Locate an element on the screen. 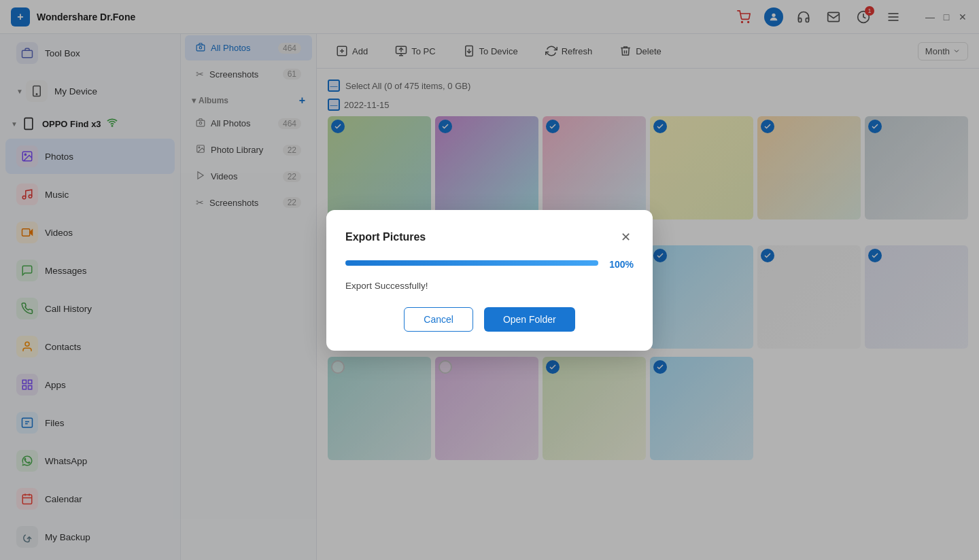 This screenshot has height=560, width=979. modal-title: Export Pictures is located at coordinates (385, 237).